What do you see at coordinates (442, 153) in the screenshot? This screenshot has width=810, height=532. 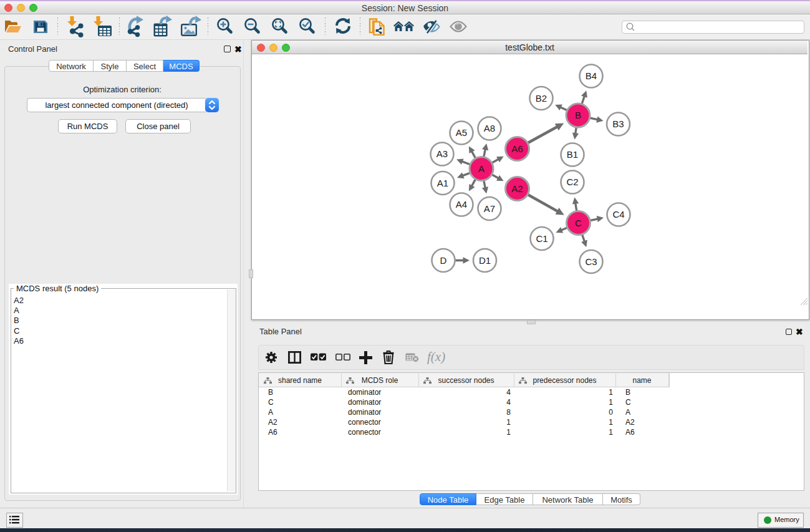 I see `svg-text: A3` at bounding box center [442, 153].